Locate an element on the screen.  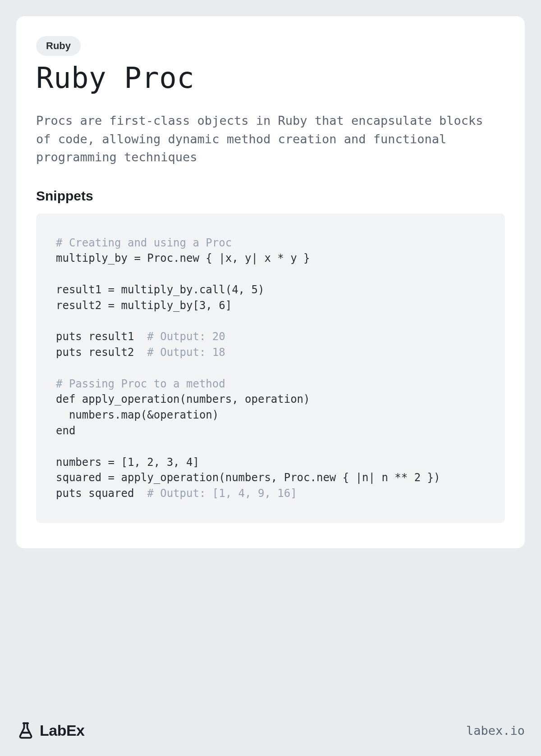
code-line: squared = apply_operation(numbers, Proc.… is located at coordinates (248, 478).